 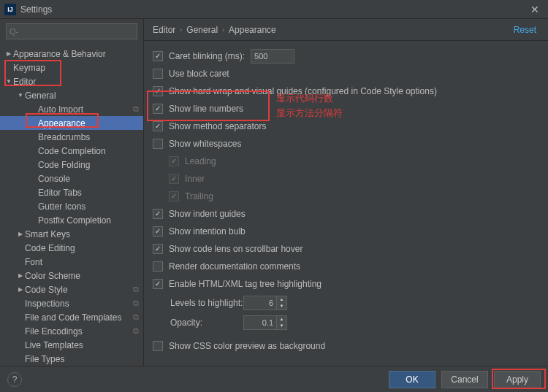 I want to click on leading-checkbox, so click(x=174, y=161).